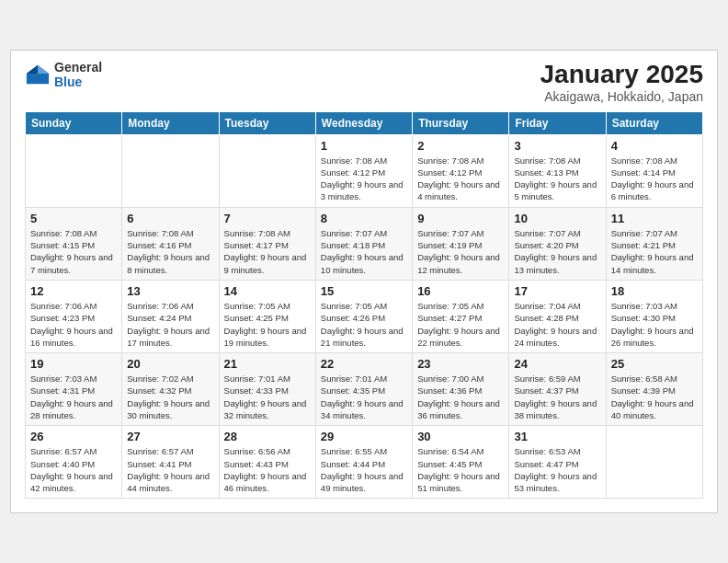  Describe the element at coordinates (78, 83) in the screenshot. I see `logo-blue: Blue` at that location.